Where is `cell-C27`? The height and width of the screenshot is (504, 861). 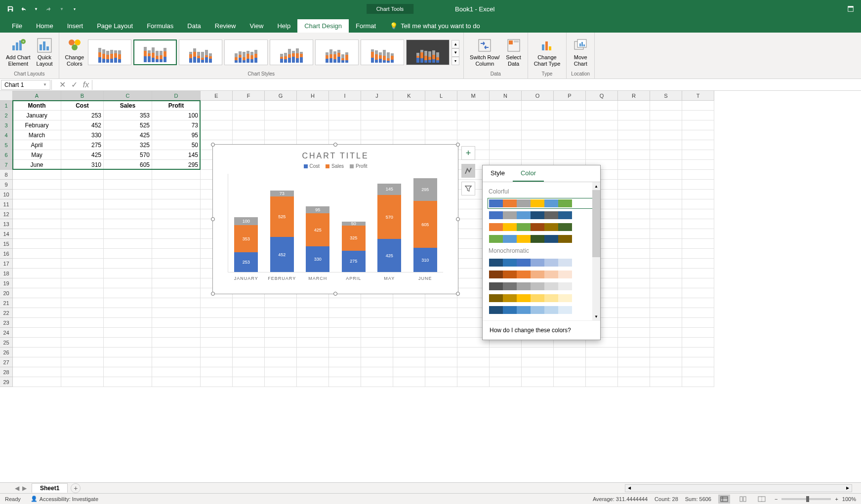
cell-C27 is located at coordinates (128, 362).